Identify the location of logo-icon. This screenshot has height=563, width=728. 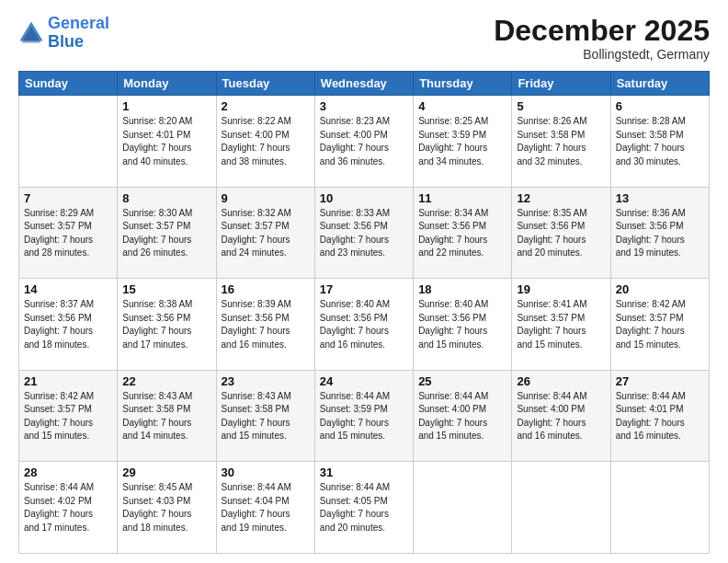
(31, 33).